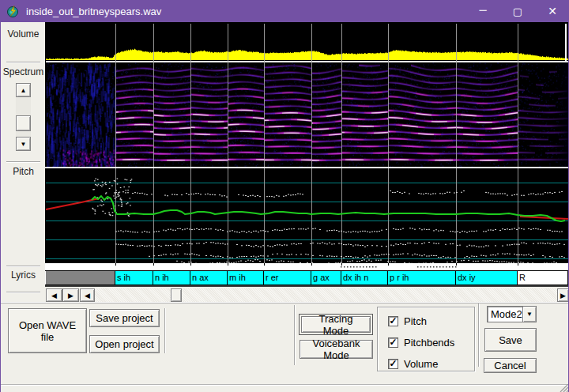 This screenshot has height=392, width=569. What do you see at coordinates (176, 296) in the screenshot?
I see `hscroll-thumb` at bounding box center [176, 296].